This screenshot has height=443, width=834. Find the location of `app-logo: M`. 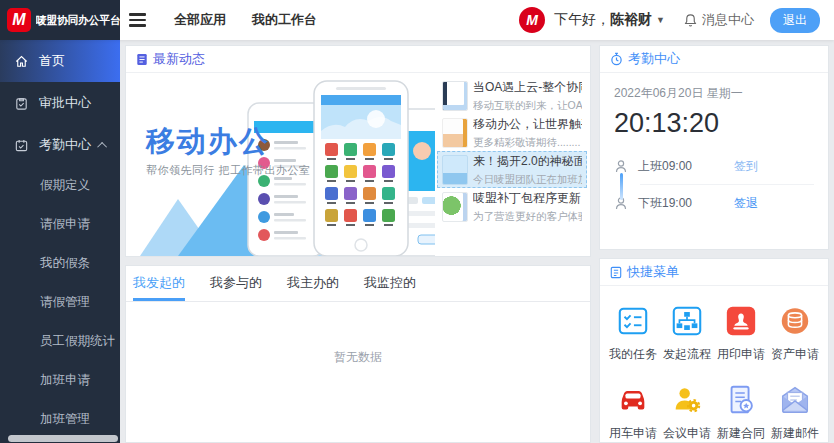

app-logo: M is located at coordinates (19, 20).